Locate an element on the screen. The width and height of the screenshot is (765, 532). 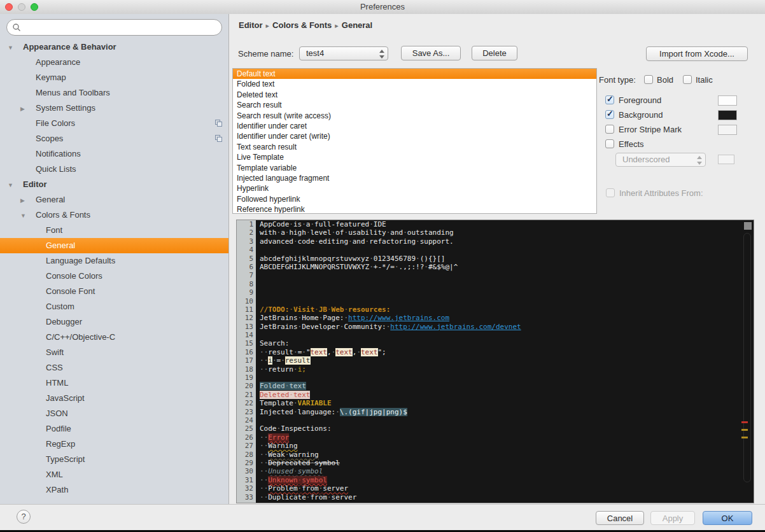
code-text: AppCode·is·a·full-featured·IDE is located at coordinates (321, 224).